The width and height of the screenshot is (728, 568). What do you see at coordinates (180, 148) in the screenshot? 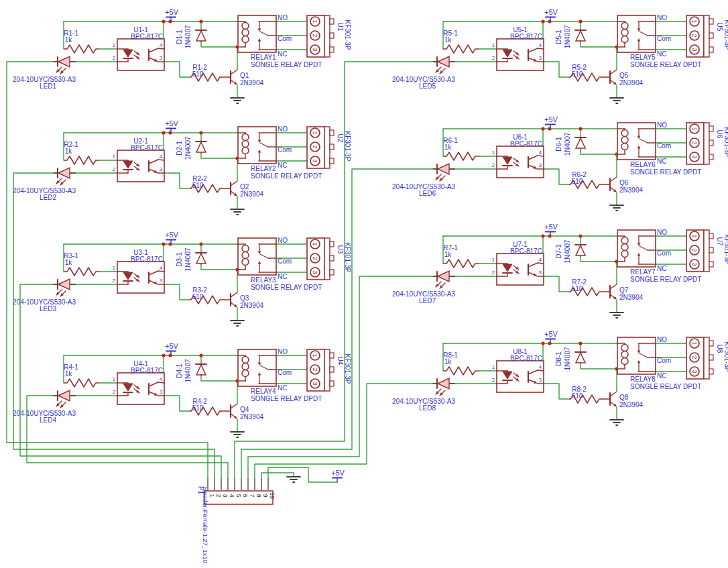
I see `diode-ref-label: D2-1` at bounding box center [180, 148].